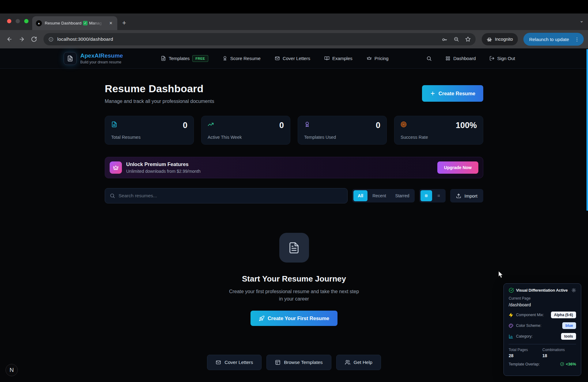 The height and width of the screenshot is (382, 588). What do you see at coordinates (448, 58) in the screenshot?
I see `layout-grid-icon` at bounding box center [448, 58].